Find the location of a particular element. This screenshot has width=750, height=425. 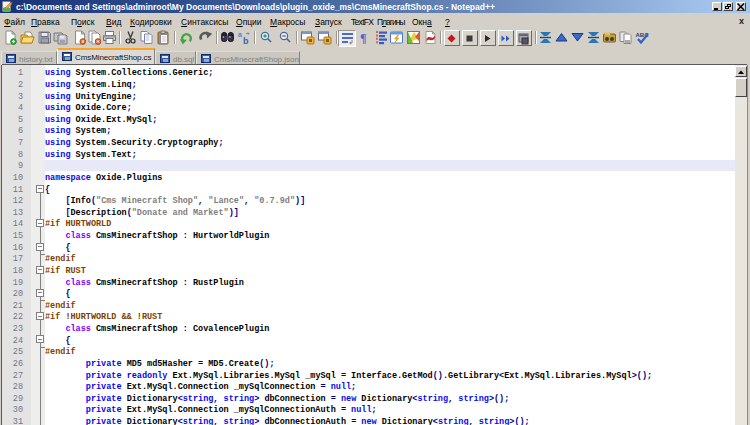

svg-text: b is located at coordinates (246, 41).